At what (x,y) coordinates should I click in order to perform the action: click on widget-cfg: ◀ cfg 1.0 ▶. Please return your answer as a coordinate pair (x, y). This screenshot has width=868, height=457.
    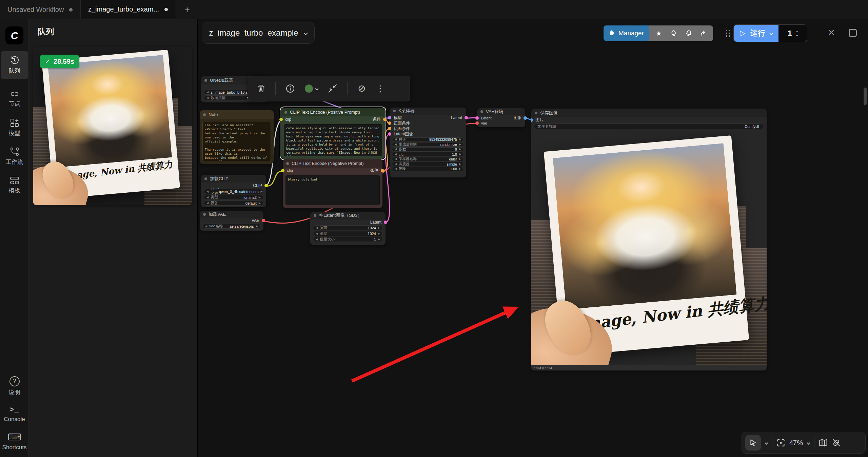
    Looking at the image, I should click on (428, 154).